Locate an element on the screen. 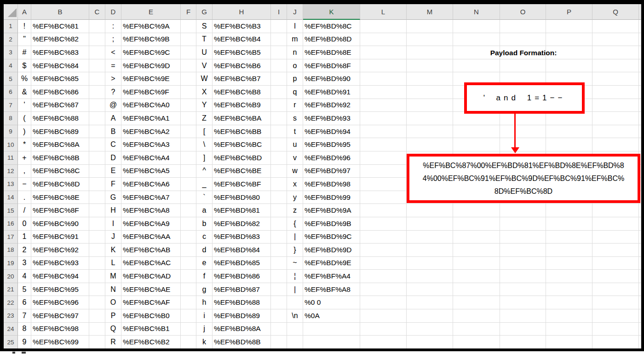  cell-F19 is located at coordinates (189, 263).